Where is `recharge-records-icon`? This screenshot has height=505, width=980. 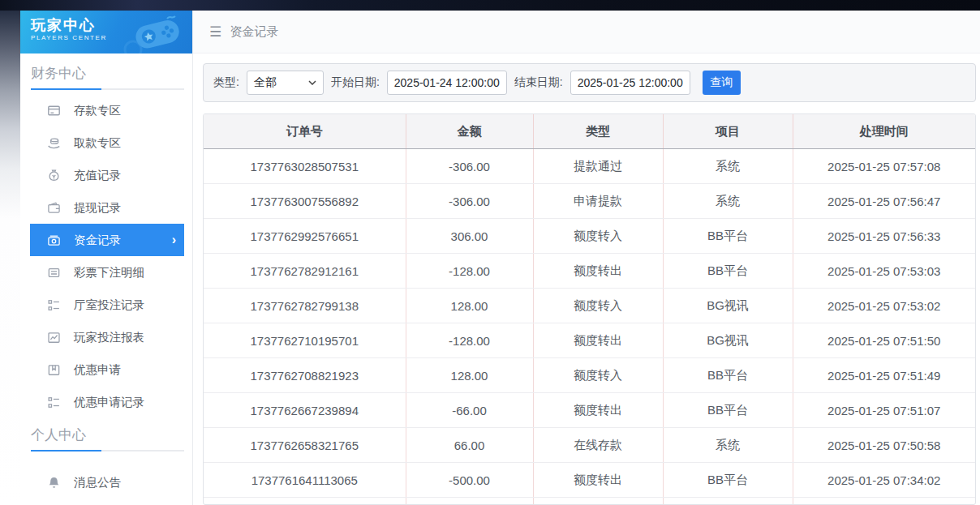 recharge-records-icon is located at coordinates (54, 175).